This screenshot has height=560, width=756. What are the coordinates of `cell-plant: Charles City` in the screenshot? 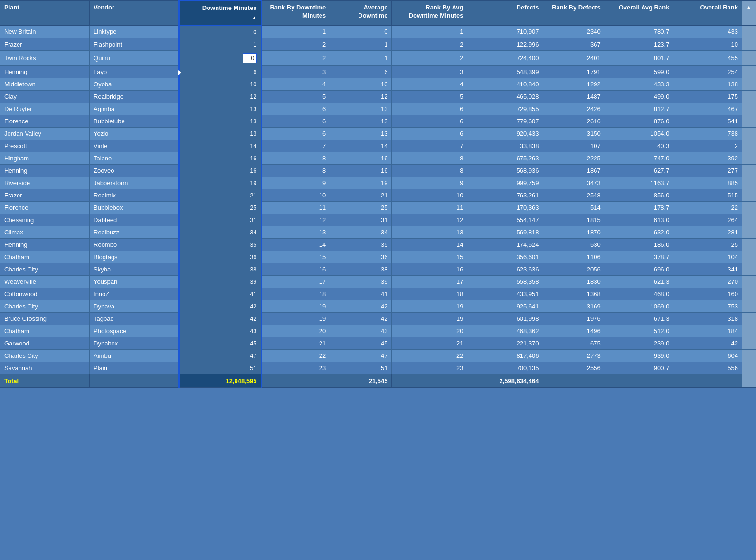 It's located at (45, 306).